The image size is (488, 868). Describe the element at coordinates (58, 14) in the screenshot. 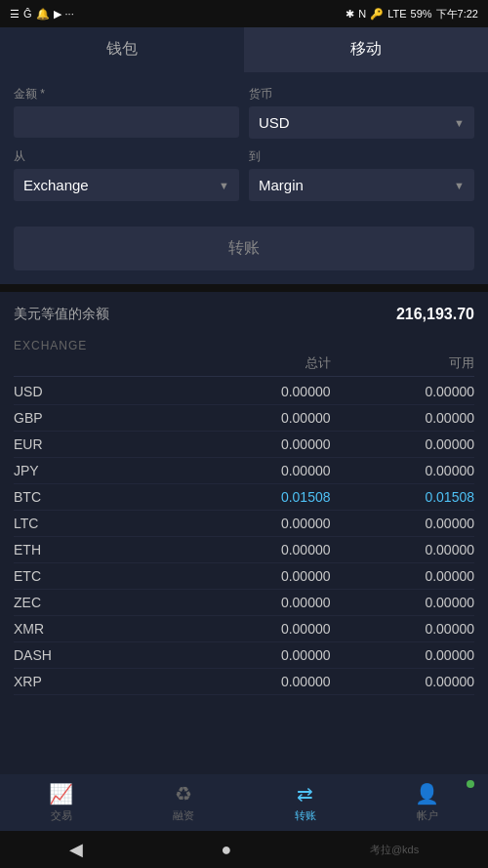

I see `play-icon: ▶` at that location.